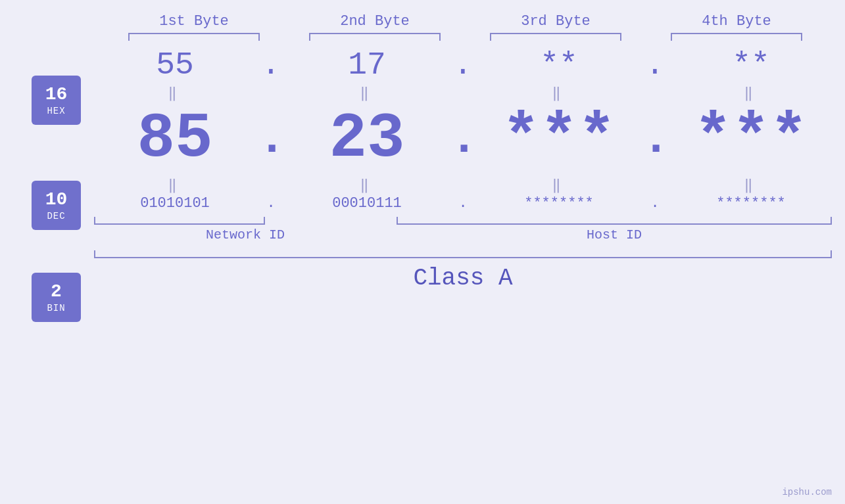 Image resolution: width=845 pixels, height=504 pixels. Describe the element at coordinates (57, 297) in the screenshot. I see `bin-badge-wrapper: 2 BIN` at that location.